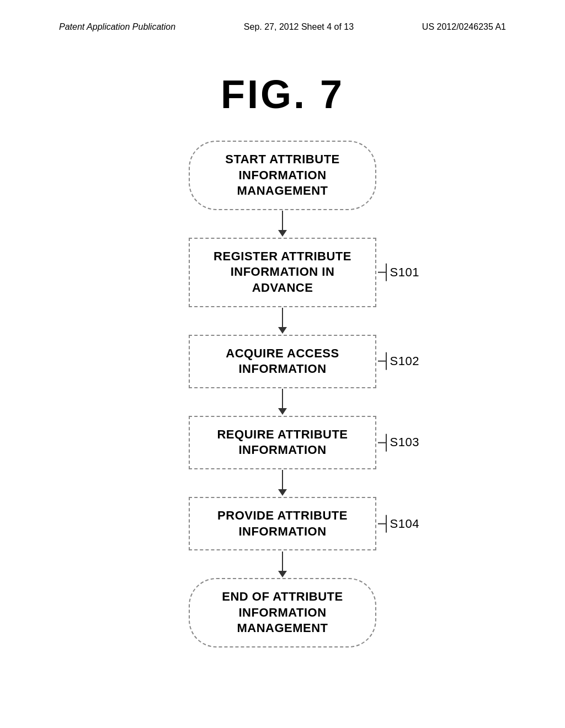  Describe the element at coordinates (405, 524) in the screenshot. I see `s104-label: S104` at that location.